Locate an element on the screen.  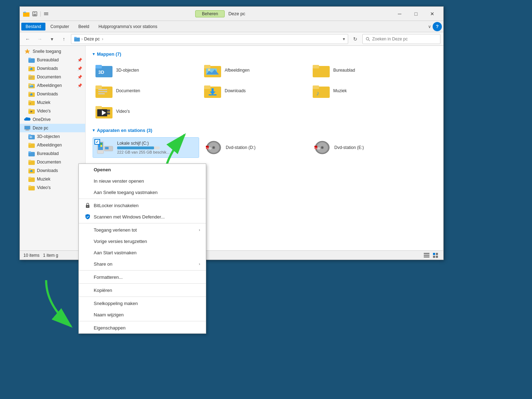
drive-c: ✓ is located at coordinates (146, 148).